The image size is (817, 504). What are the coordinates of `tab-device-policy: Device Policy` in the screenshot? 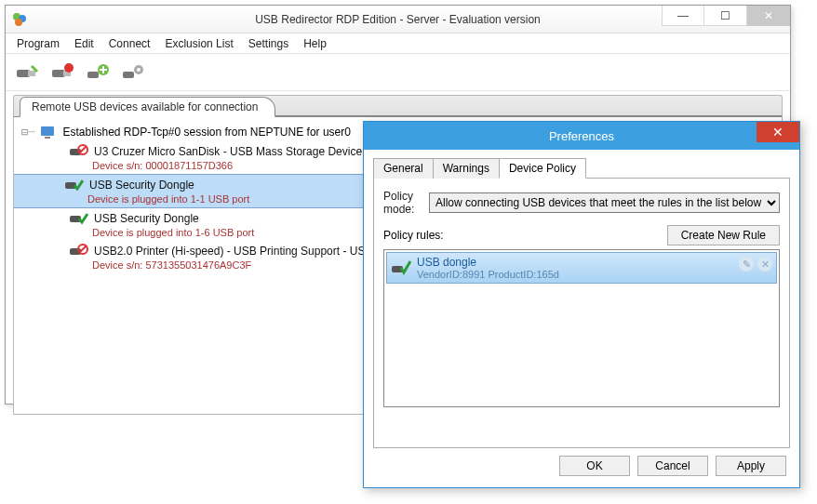 It's located at (542, 168).